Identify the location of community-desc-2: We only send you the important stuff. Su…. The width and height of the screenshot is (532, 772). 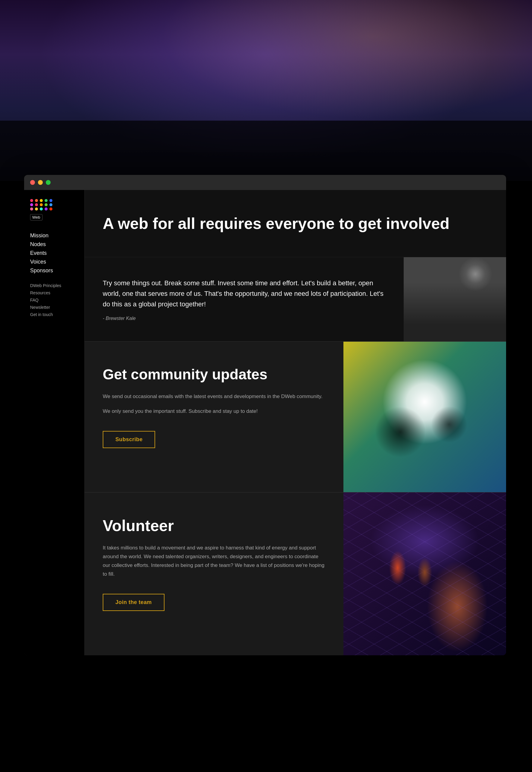
(214, 411).